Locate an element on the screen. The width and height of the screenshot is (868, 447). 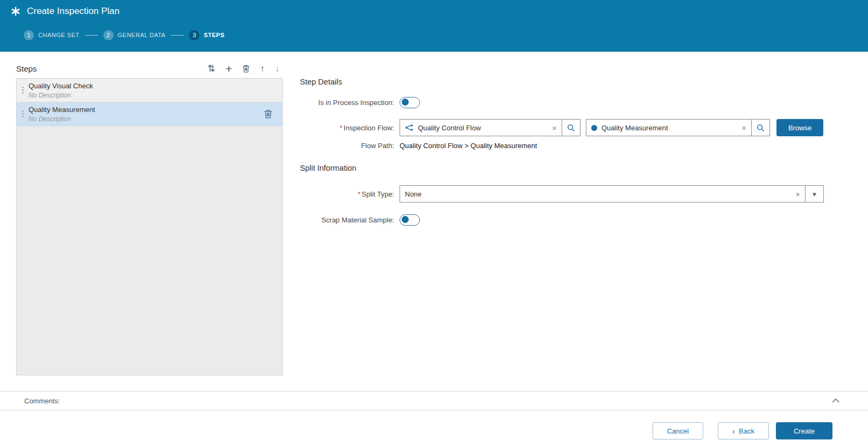
steps-toolbar: ⇅ + ↑ ↓ is located at coordinates (245, 69).